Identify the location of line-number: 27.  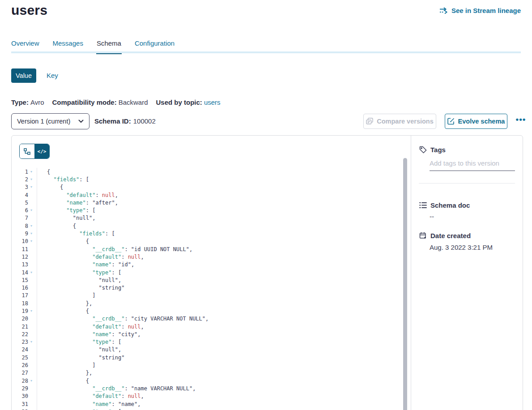
(20, 373).